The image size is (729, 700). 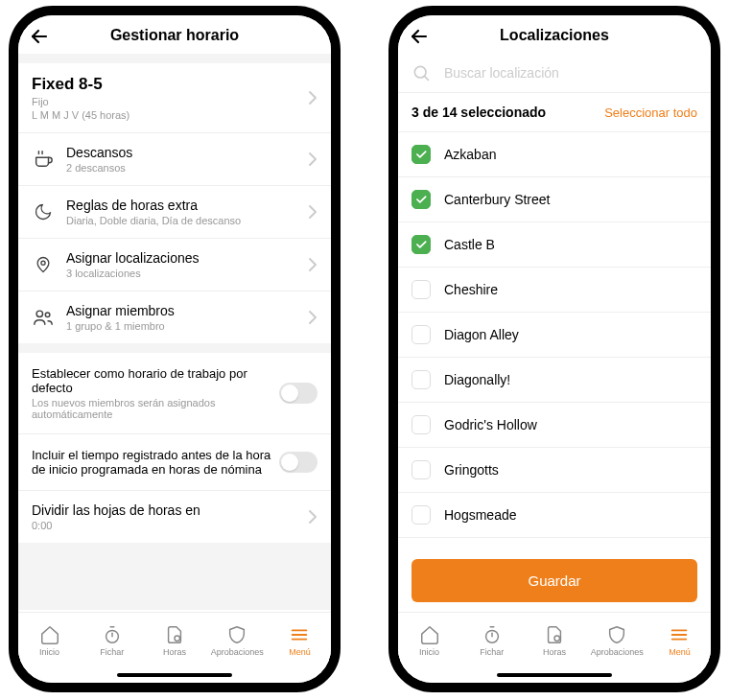 I want to click on location-row: Castle B, so click(x=554, y=245).